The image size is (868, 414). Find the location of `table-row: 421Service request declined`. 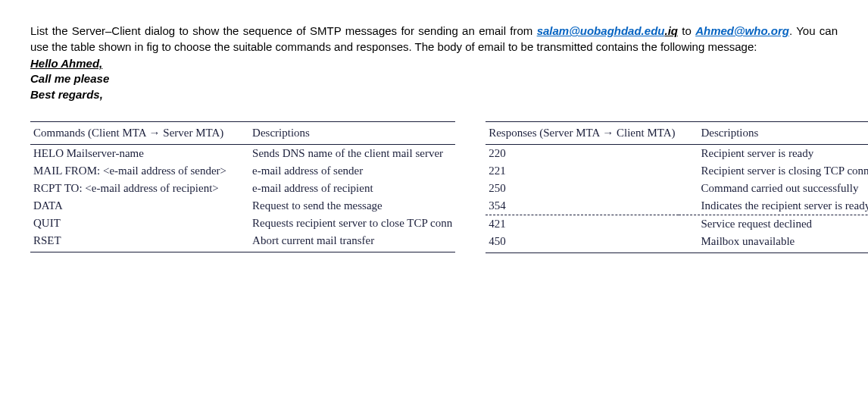

table-row: 421Service request declined is located at coordinates (677, 224).